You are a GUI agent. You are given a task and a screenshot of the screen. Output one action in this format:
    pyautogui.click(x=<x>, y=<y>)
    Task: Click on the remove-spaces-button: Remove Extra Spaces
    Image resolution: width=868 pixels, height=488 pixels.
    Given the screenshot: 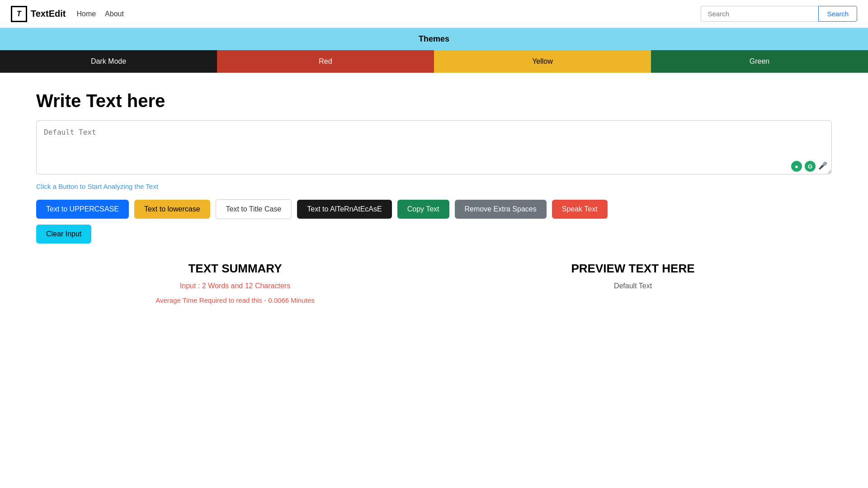 What is the action you would take?
    pyautogui.click(x=501, y=209)
    